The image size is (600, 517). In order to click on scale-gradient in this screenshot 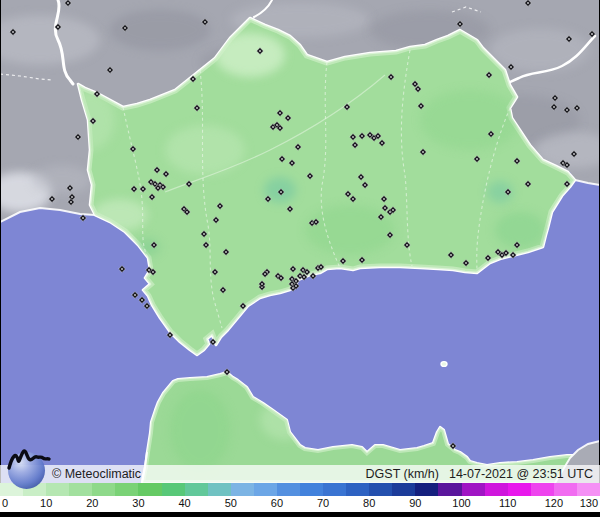, I will do `click(300, 490)`.